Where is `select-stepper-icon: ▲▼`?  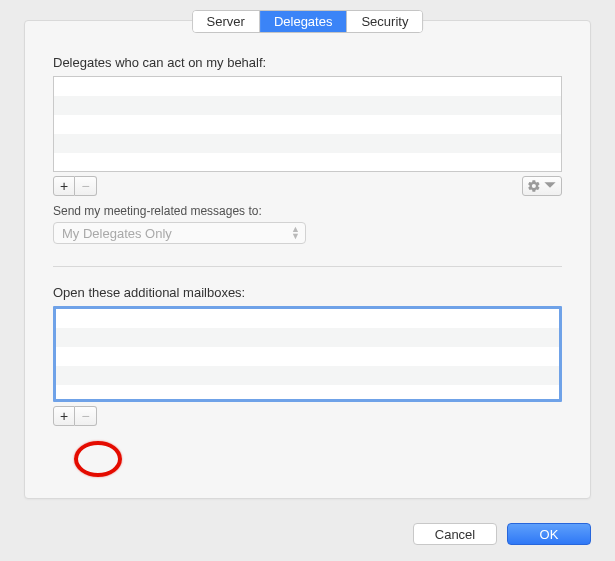 select-stepper-icon: ▲▼ is located at coordinates (296, 233).